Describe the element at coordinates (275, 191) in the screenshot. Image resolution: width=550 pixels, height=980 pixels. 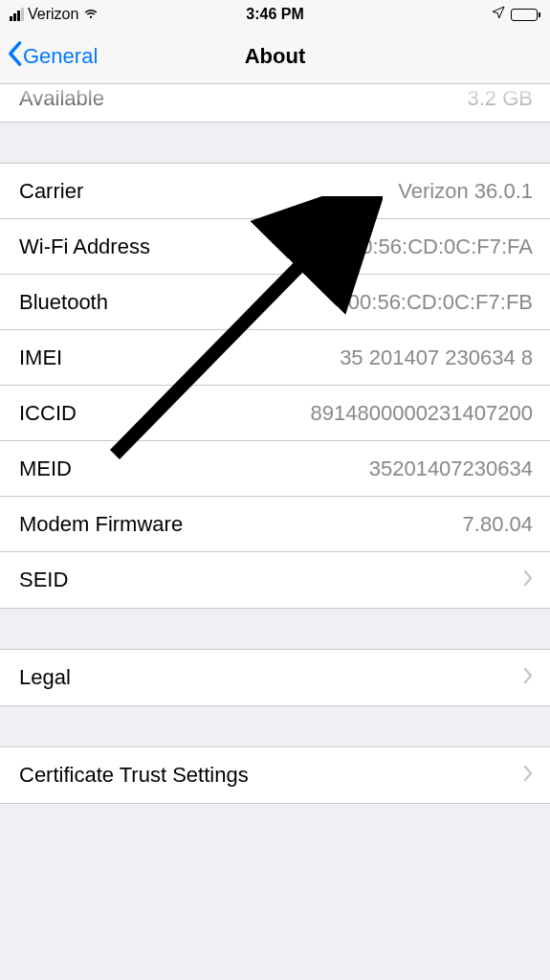
I see `row-carrier: CarrierVerizon 36.0.1` at that location.